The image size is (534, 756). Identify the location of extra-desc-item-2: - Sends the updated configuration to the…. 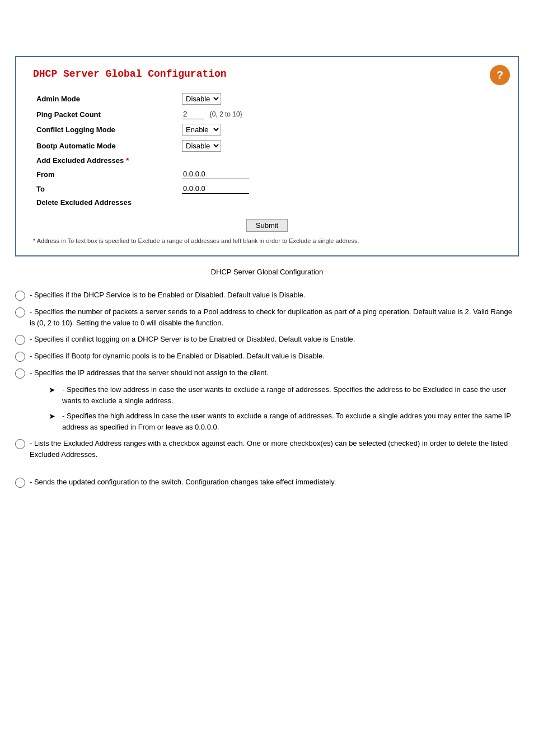
(267, 482).